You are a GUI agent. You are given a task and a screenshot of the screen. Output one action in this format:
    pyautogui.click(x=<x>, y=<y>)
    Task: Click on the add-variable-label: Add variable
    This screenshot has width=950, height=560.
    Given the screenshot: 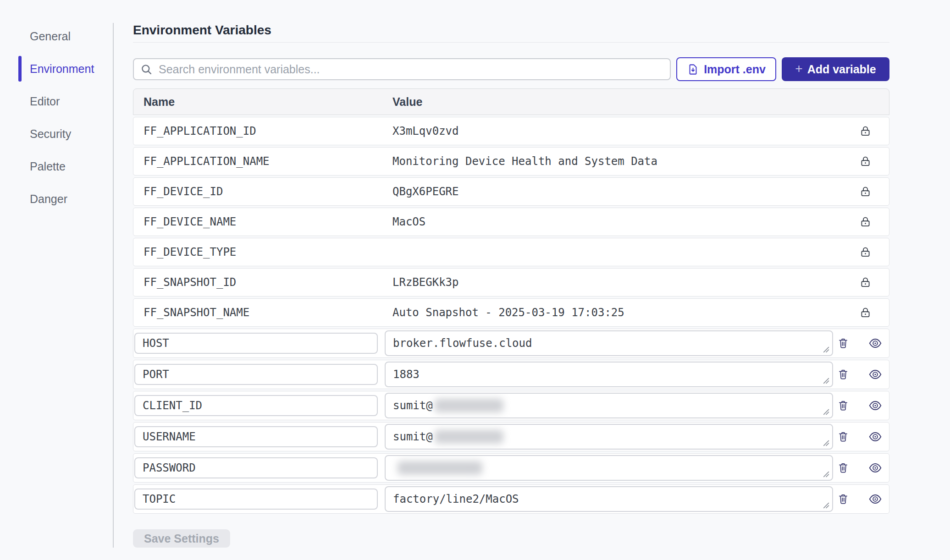 What is the action you would take?
    pyautogui.click(x=842, y=70)
    